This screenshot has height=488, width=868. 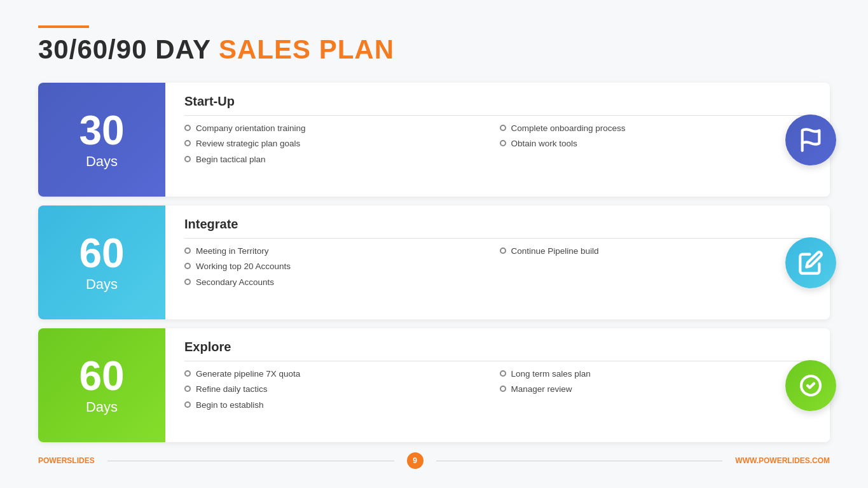 I want to click on bullet-item: Review strategic plan goals, so click(x=342, y=144).